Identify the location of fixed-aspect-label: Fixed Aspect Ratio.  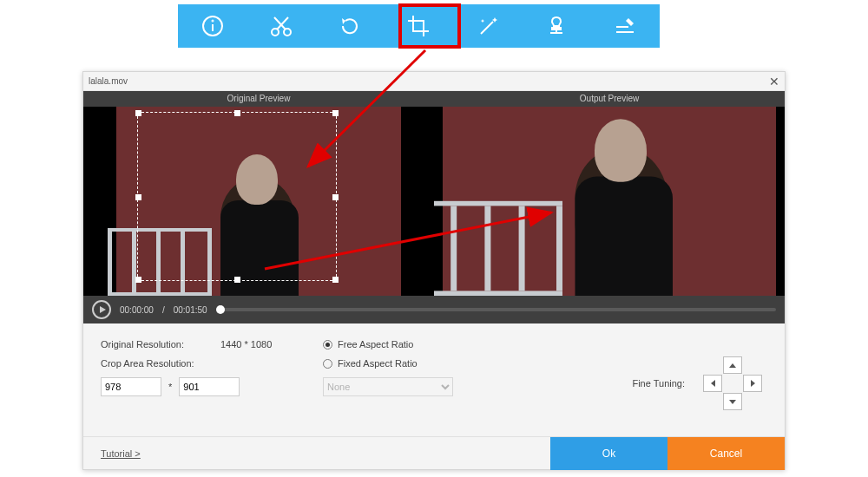
(378, 363).